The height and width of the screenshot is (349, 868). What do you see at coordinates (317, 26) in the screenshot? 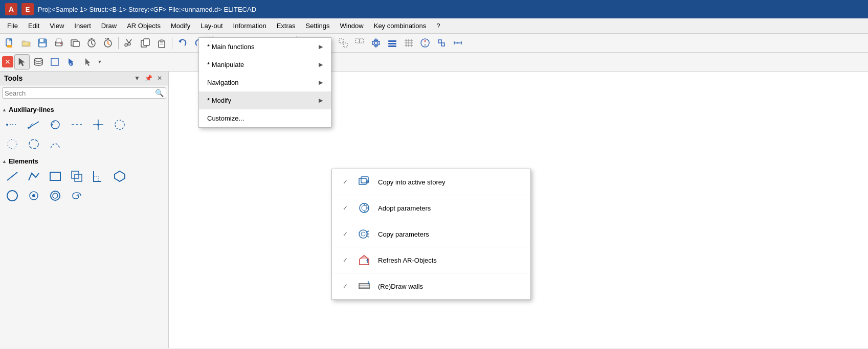
I see `menu-settings: Settings` at bounding box center [317, 26].